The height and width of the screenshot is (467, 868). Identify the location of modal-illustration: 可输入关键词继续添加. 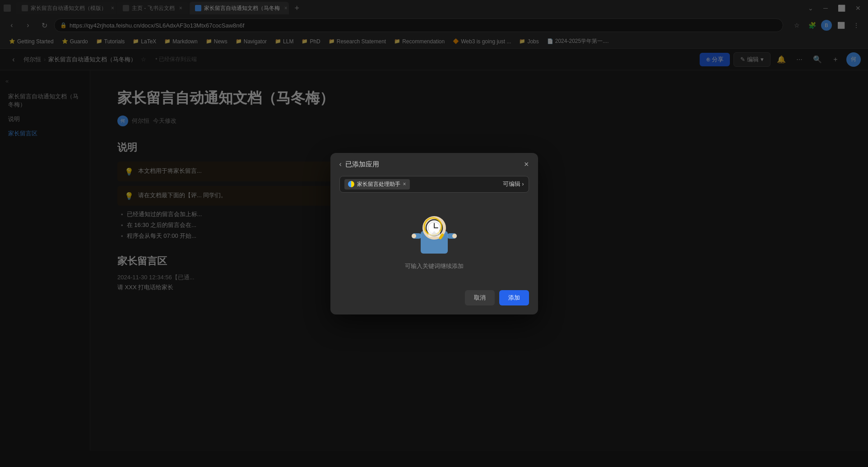
(434, 241).